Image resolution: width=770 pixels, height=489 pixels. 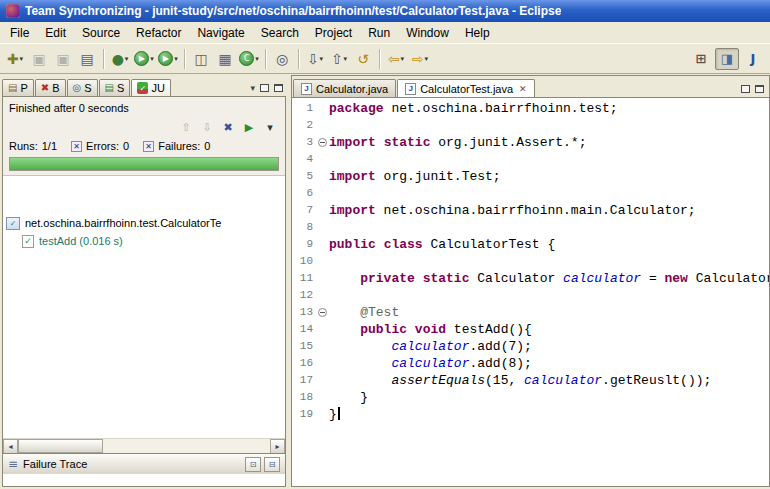 I want to click on code-text: import static org.junit.Assert.*;, so click(x=549, y=142).